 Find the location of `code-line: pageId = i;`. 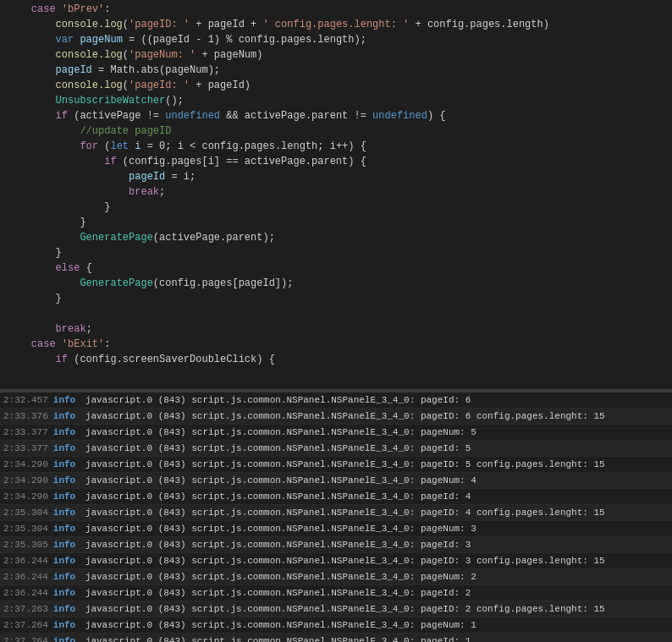

code-line: pageId = i; is located at coordinates (336, 178).